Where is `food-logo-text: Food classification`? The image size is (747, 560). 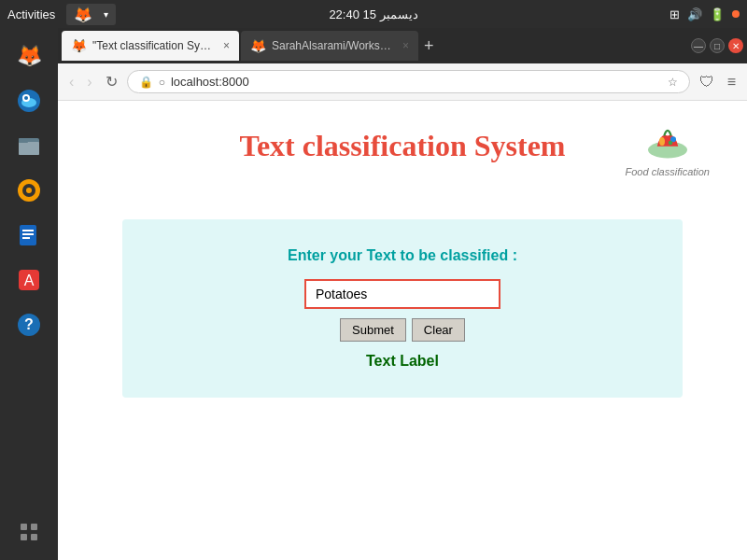 food-logo-text: Food classification is located at coordinates (669, 172).